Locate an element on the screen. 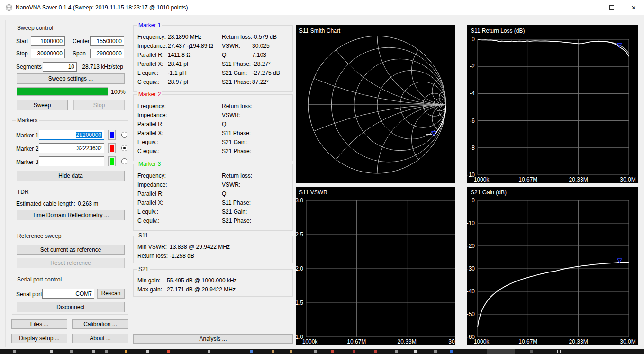 The image size is (644, 354). span-input: 29000000 is located at coordinates (107, 54).